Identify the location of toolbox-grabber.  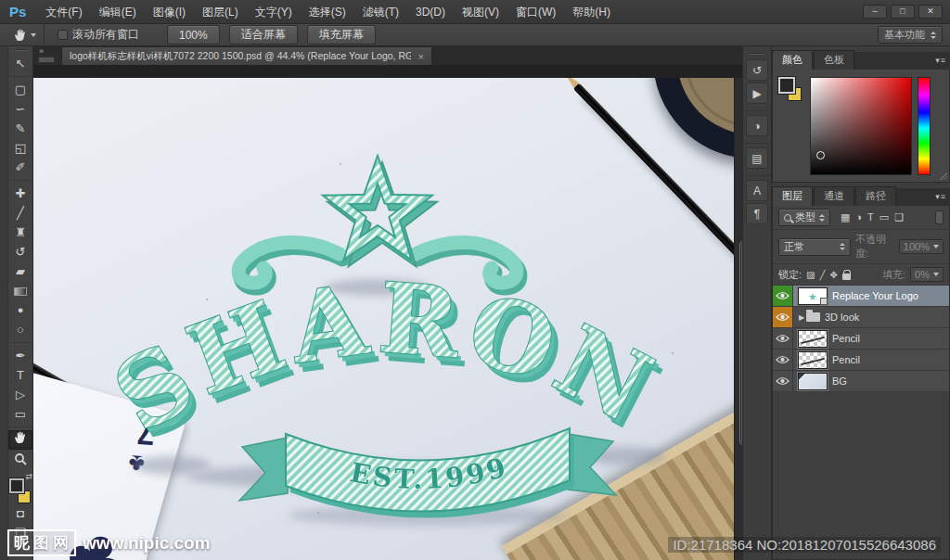
(20, 50).